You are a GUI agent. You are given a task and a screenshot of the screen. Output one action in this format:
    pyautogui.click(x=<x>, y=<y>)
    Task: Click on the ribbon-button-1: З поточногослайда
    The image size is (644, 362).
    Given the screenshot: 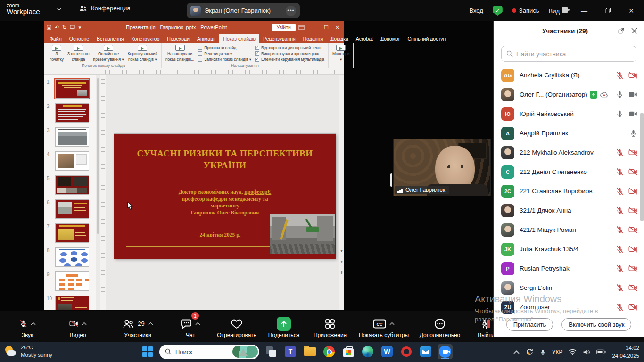 What is the action you would take?
    pyautogui.click(x=78, y=54)
    